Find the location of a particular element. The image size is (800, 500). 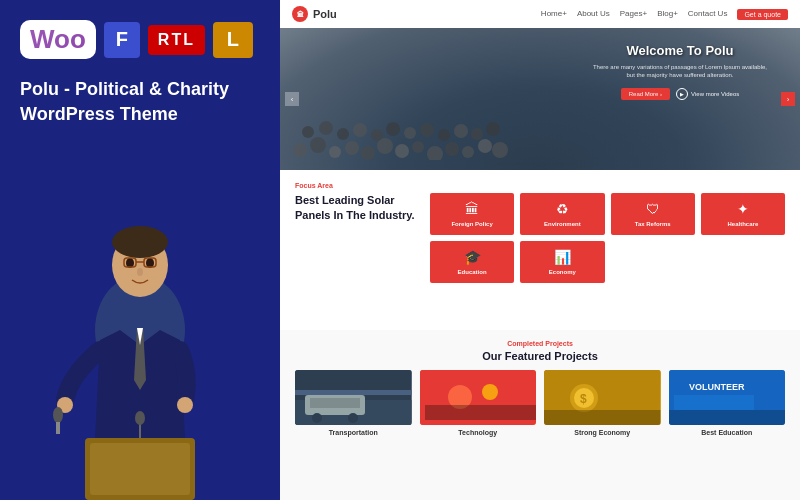

focus-card-economy: 📊 Economy is located at coordinates (562, 262).